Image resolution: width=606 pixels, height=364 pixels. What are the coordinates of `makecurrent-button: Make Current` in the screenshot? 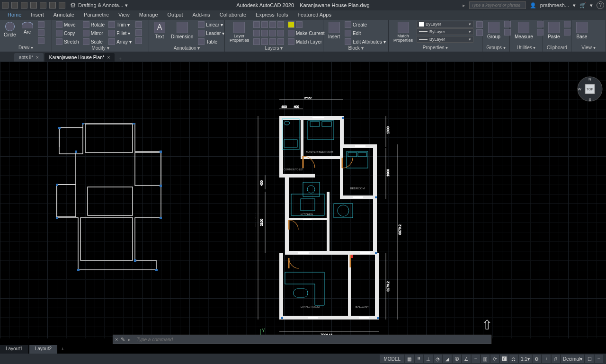 It's located at (306, 33).